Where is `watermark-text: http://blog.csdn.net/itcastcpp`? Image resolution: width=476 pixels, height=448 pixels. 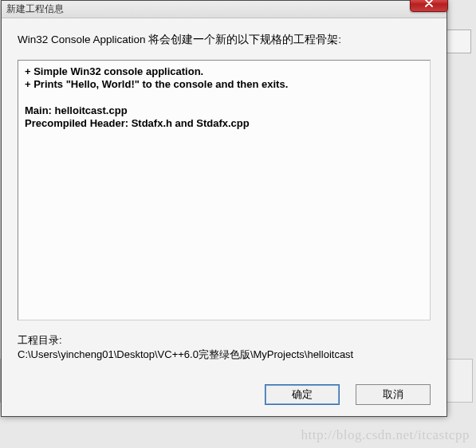 watermark-text: http://blog.csdn.net/itcastcpp is located at coordinates (386, 435).